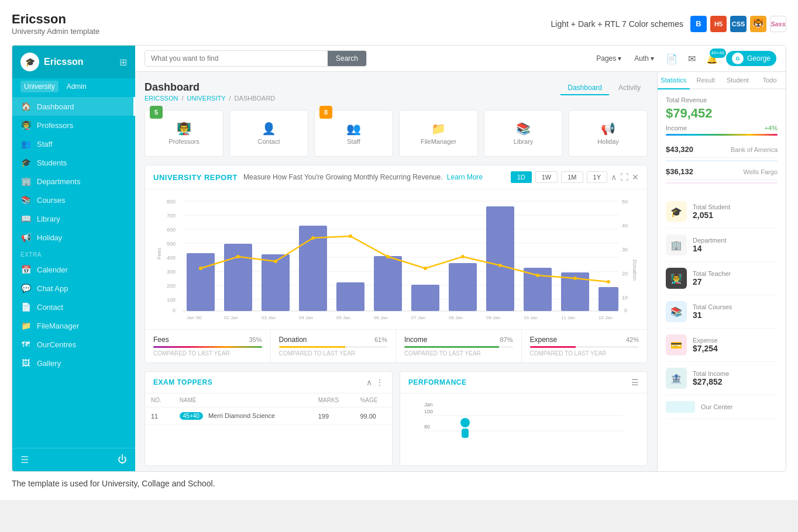 This screenshot has height=532, width=798. What do you see at coordinates (465, 177) in the screenshot?
I see `learn-more-link: Learn More` at bounding box center [465, 177].